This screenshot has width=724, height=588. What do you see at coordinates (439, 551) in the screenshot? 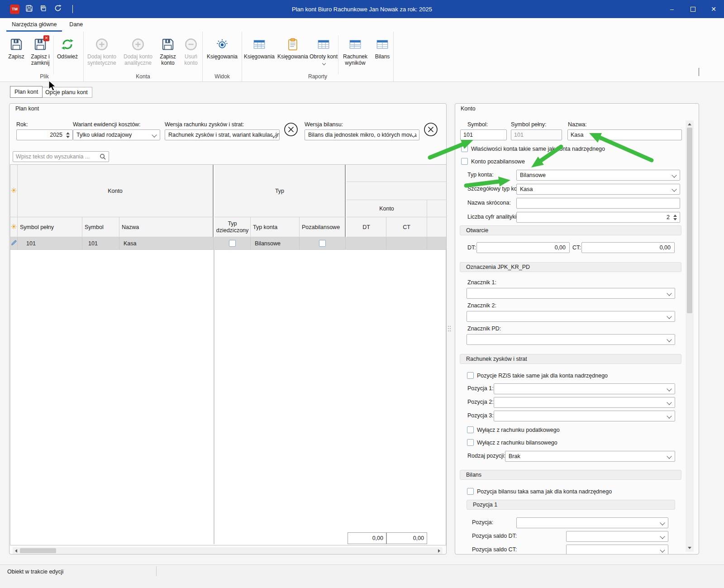
I see `scroll-right-icon` at bounding box center [439, 551].